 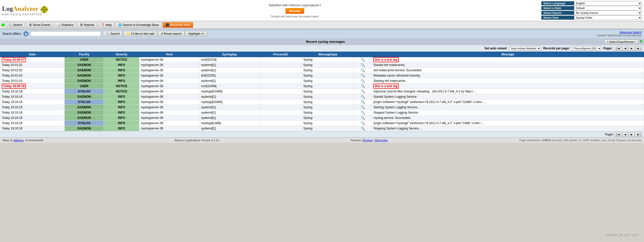 What do you see at coordinates (587, 48) in the screenshot?
I see `records-select: Preconfigured (50) 25 100` at bounding box center [587, 48].